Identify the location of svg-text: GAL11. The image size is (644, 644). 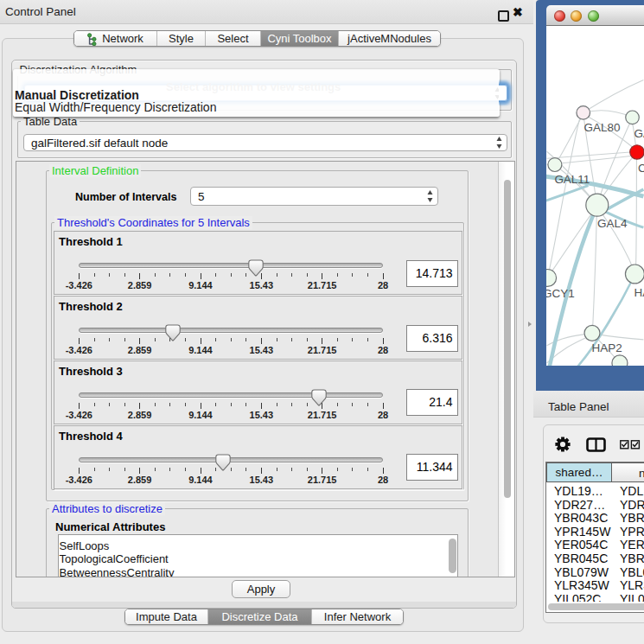
(572, 180).